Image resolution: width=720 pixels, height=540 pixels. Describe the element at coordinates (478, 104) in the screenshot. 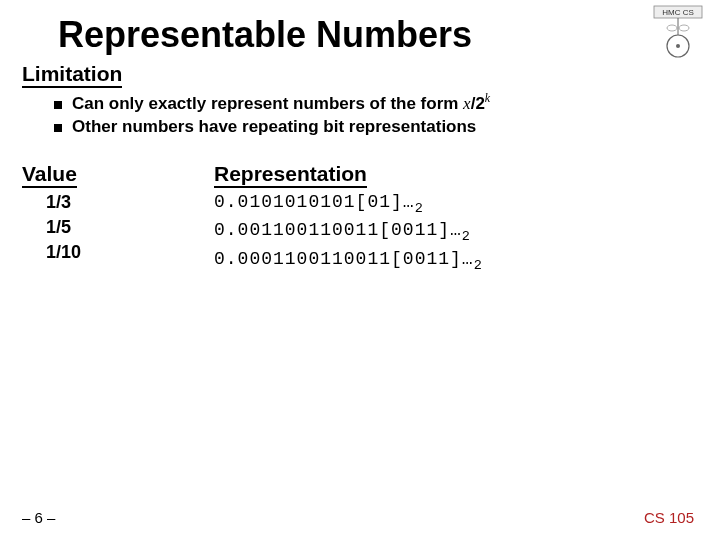

I see `bullet-text: /2` at that location.